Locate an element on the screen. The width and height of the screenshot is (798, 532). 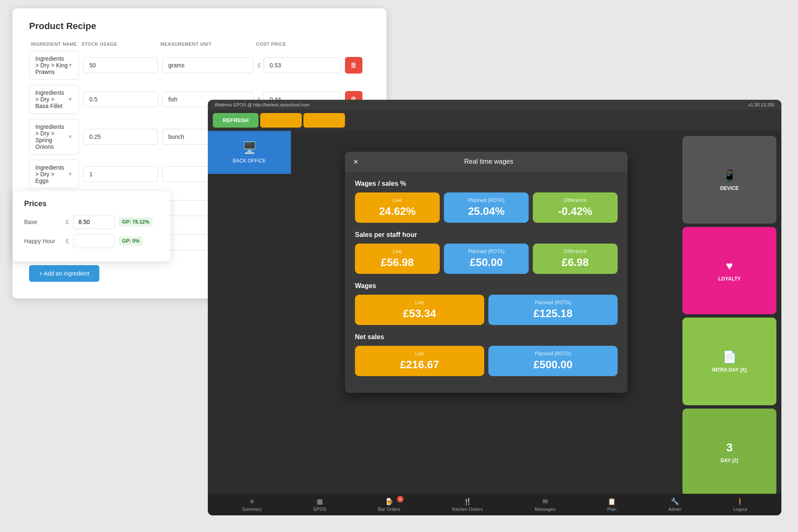
wages-diff-pct-label: Difference is located at coordinates (575, 200).